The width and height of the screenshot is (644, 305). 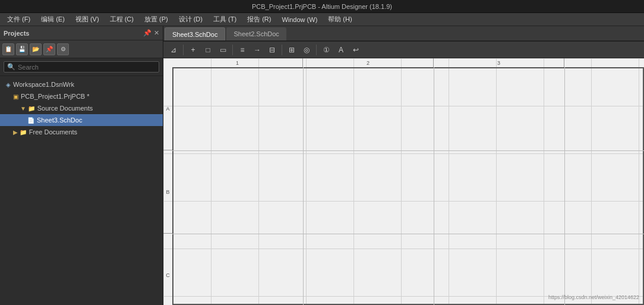 What do you see at coordinates (208, 50) in the screenshot?
I see `rect-button: □` at bounding box center [208, 50].